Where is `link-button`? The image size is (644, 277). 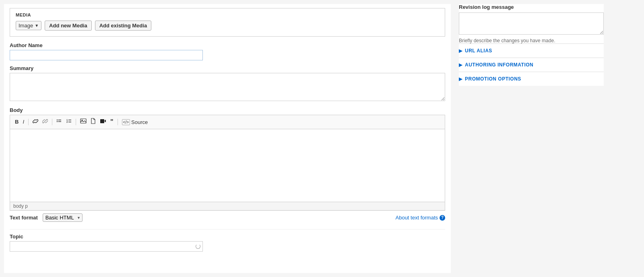
link-button is located at coordinates (35, 122).